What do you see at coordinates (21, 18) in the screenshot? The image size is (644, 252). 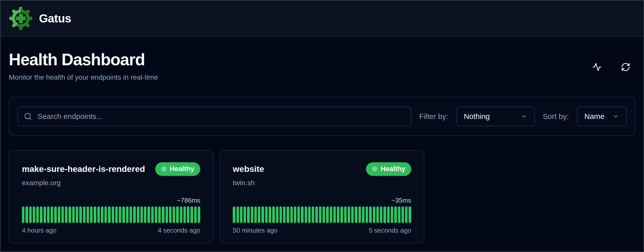 I see `gatus-gear-logo-icon` at bounding box center [21, 18].